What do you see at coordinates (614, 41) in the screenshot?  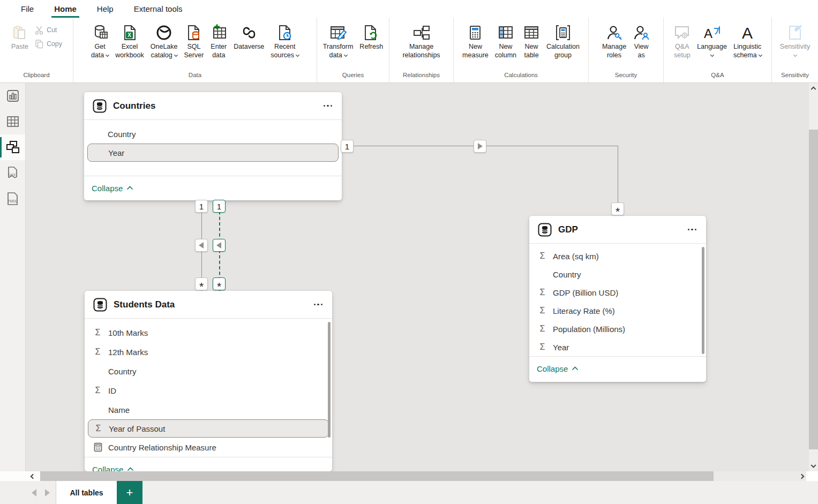 I see `manage-roles-button: Manage roles` at bounding box center [614, 41].